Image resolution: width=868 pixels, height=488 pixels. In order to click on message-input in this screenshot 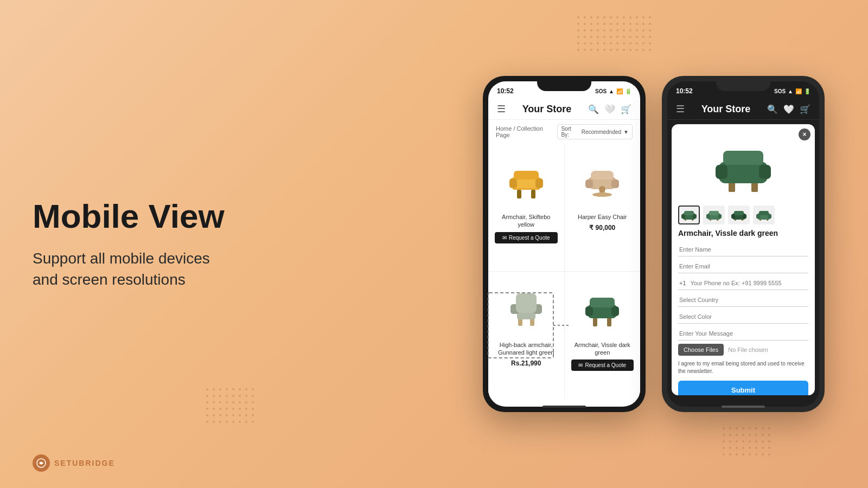, I will do `click(743, 334)`.